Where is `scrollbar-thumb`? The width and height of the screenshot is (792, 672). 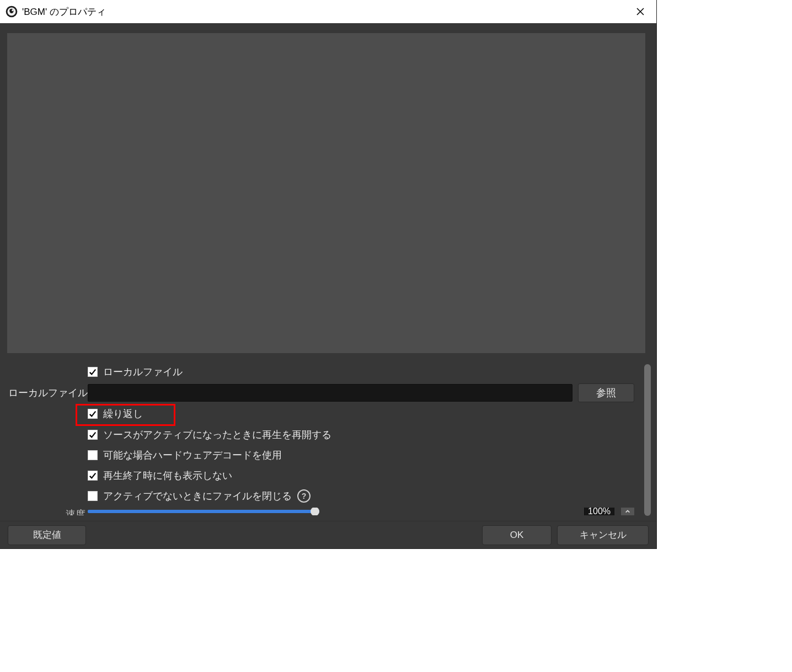 scrollbar-thumb is located at coordinates (647, 440).